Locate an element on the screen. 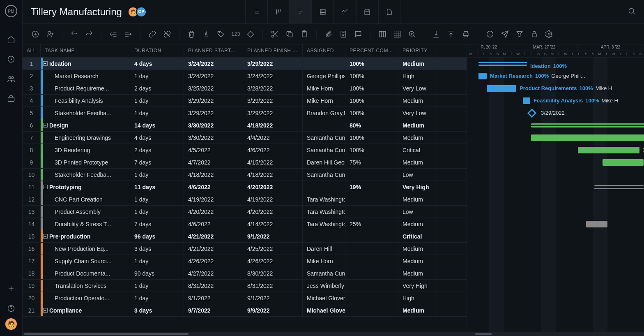 This screenshot has height=336, width=644. start-cell: 3/24/2022 is located at coordinates (214, 76).